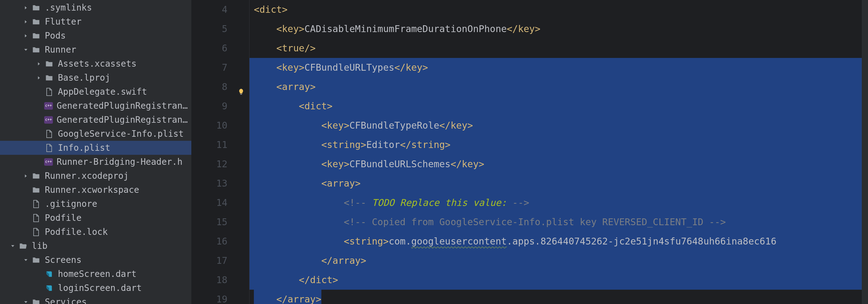 Image resolution: width=868 pixels, height=304 pixels. Describe the element at coordinates (96, 148) in the screenshot. I see `tree-item: Info.plist` at that location.